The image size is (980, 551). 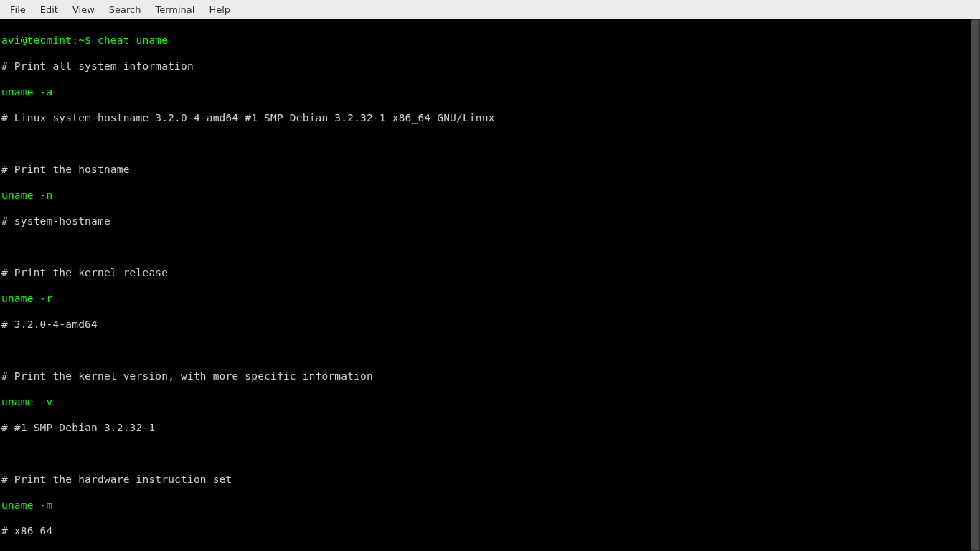 What do you see at coordinates (220, 10) in the screenshot?
I see `menu-help: Help` at bounding box center [220, 10].